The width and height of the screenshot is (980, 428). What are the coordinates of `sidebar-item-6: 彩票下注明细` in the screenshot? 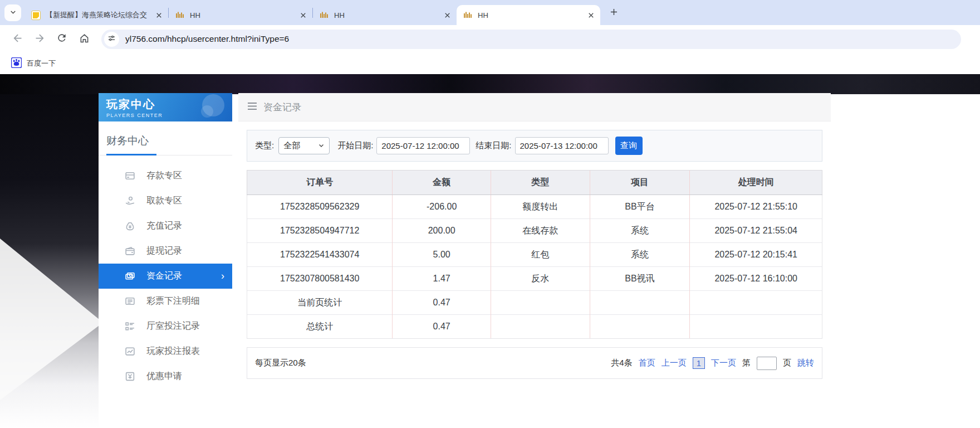 It's located at (165, 301).